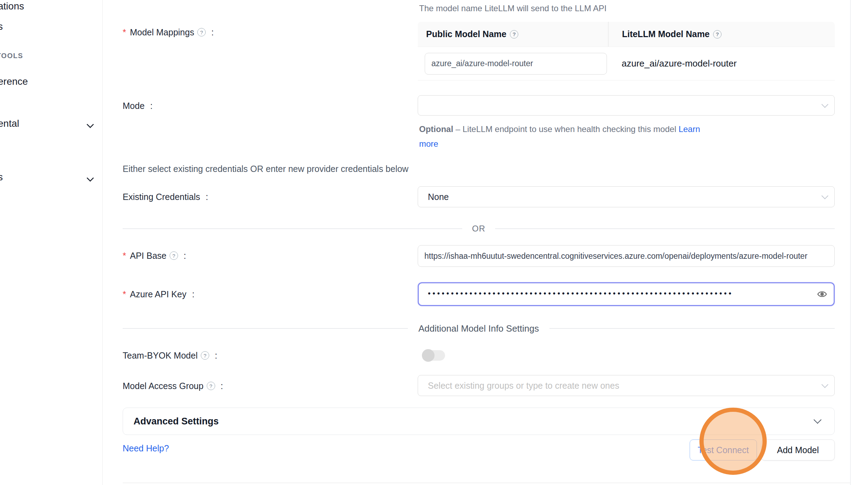  I want to click on mode-help-prefix: Optional, so click(436, 129).